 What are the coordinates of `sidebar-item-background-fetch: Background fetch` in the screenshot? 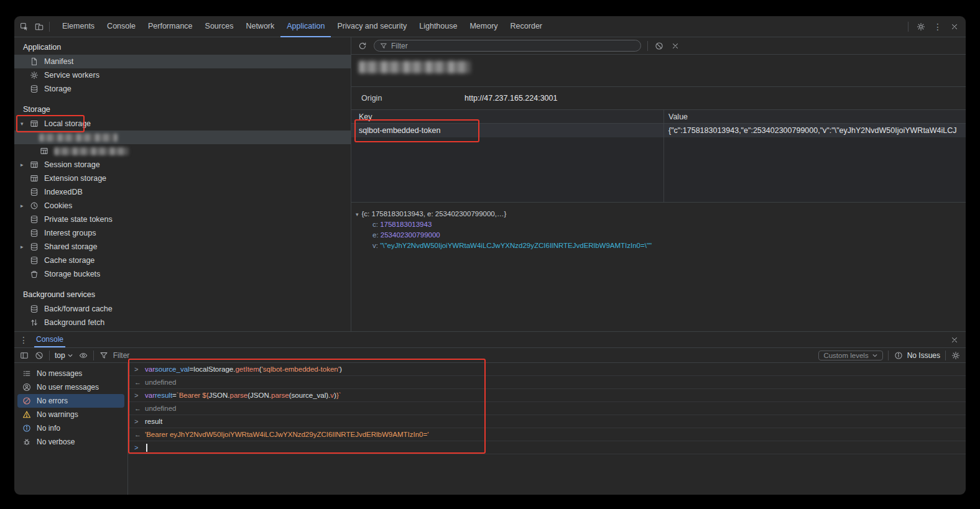 It's located at (183, 323).